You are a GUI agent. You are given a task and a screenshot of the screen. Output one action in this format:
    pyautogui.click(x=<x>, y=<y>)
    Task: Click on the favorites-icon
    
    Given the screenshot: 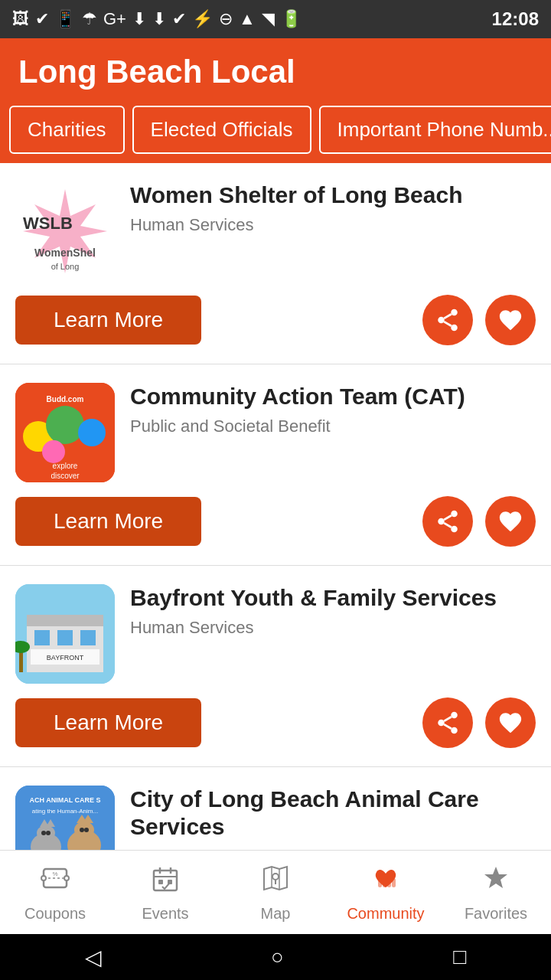 What is the action you would take?
    pyautogui.click(x=496, y=882)
    